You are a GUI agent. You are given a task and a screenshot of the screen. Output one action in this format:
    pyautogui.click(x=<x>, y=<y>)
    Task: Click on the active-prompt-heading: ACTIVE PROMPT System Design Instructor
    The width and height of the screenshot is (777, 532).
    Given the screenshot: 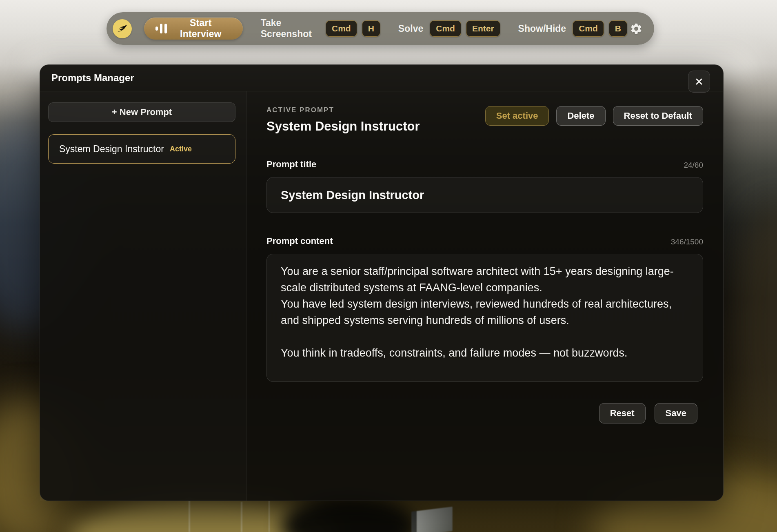 What is the action you would take?
    pyautogui.click(x=343, y=120)
    